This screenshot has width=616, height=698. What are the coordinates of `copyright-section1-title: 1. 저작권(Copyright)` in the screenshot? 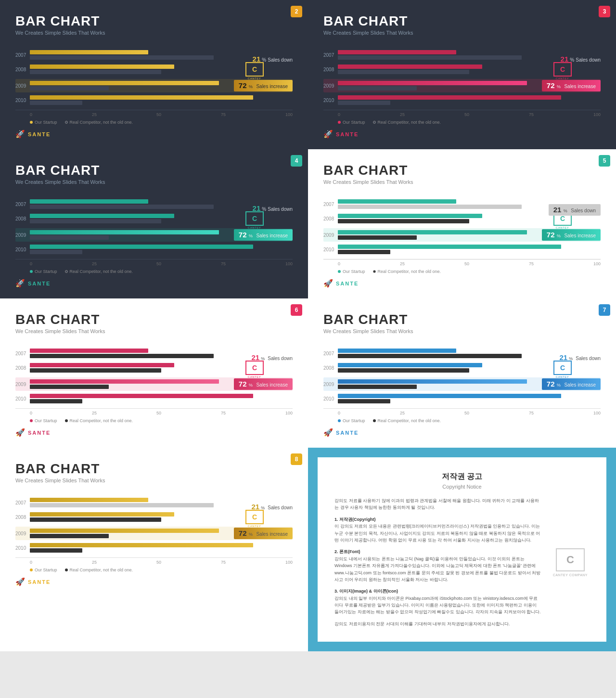 It's located at (438, 519).